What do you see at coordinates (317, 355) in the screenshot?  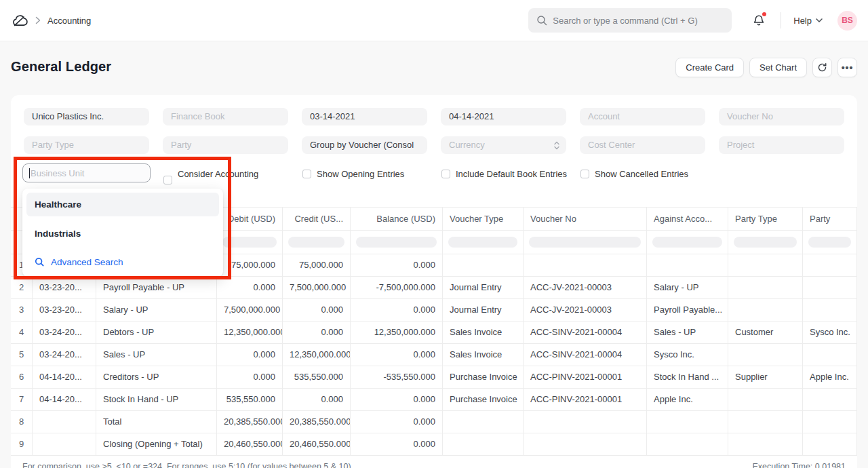 I see `cell-credit: 12,350,000.000` at bounding box center [317, 355].